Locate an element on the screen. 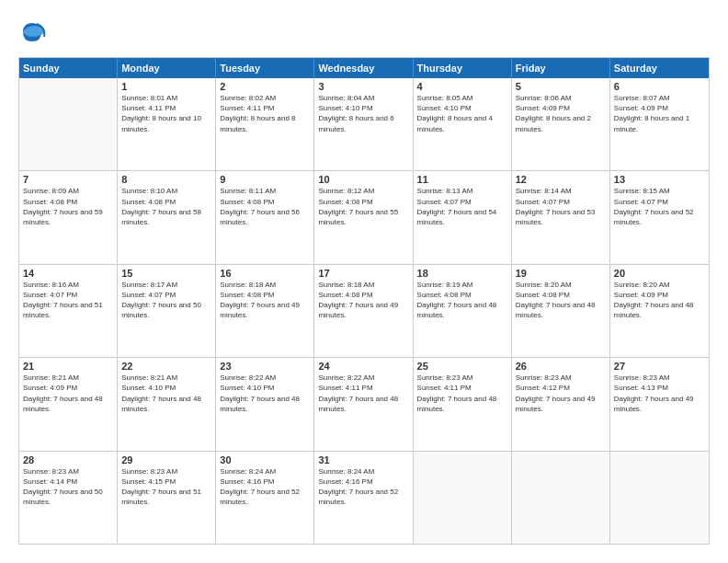 This screenshot has height=563, width=728. day-number: 23 is located at coordinates (265, 366).